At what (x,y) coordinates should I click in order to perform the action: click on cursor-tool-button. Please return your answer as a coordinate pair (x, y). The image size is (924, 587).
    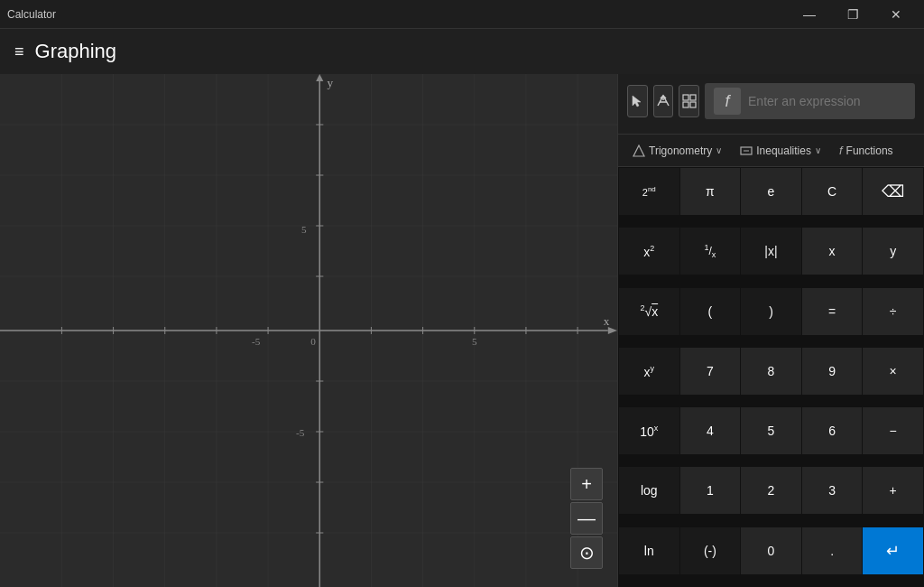
    Looking at the image, I should click on (637, 101).